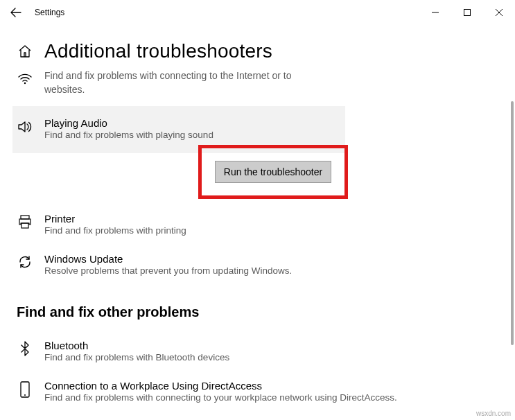 This screenshot has width=515, height=420. I want to click on printer-desc: Find and fix problems with printing, so click(272, 231).